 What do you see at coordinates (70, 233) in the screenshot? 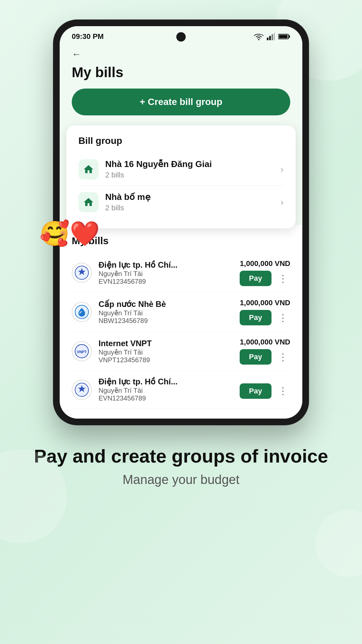
I see `emoji-decoration: 🥰❤️` at bounding box center [70, 233].